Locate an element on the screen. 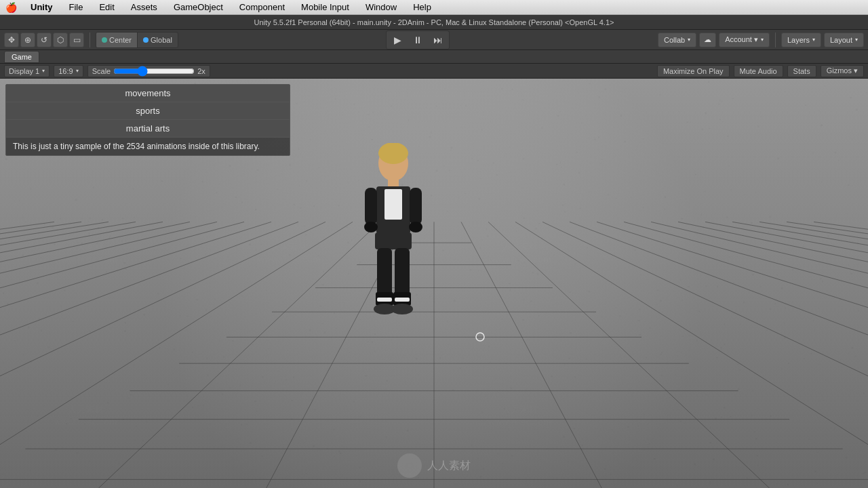  anim-martial-arts: martial arts is located at coordinates (148, 129).